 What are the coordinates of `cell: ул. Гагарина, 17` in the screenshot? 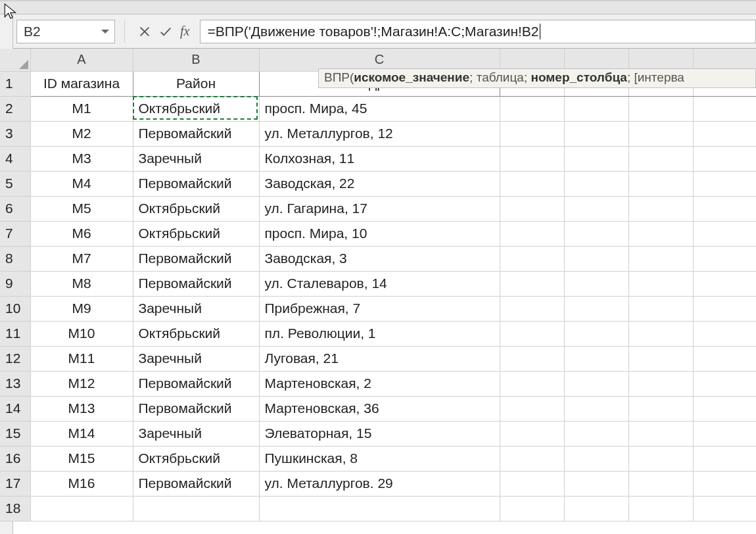 It's located at (379, 208).